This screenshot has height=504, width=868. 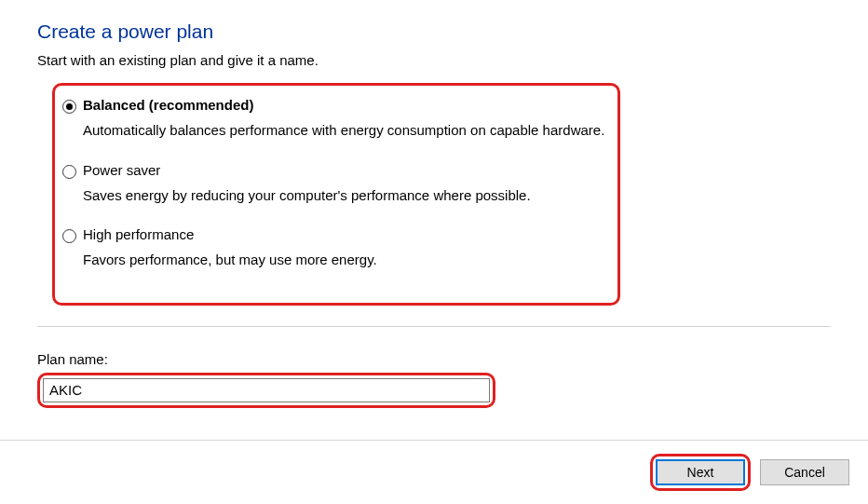 What do you see at coordinates (700, 472) in the screenshot?
I see `next-button: Next` at bounding box center [700, 472].